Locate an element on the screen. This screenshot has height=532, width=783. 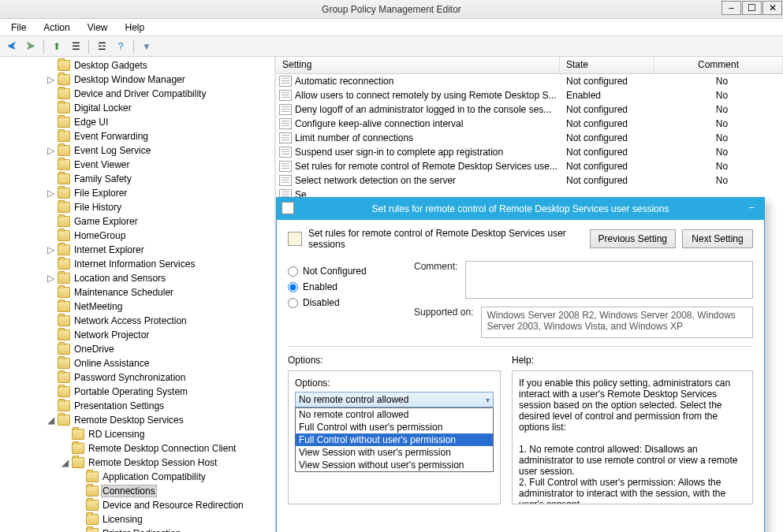
tree-node: Licensing is located at coordinates (137, 519).